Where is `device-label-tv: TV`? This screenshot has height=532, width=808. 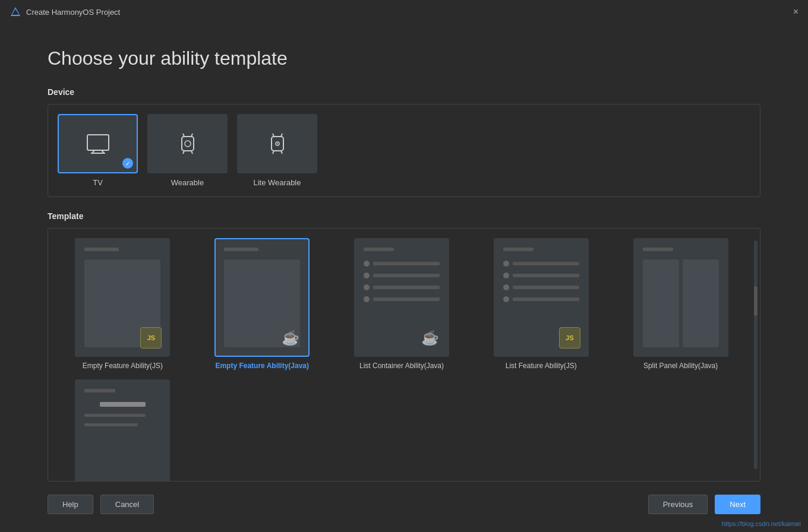 device-label-tv: TV is located at coordinates (97, 183).